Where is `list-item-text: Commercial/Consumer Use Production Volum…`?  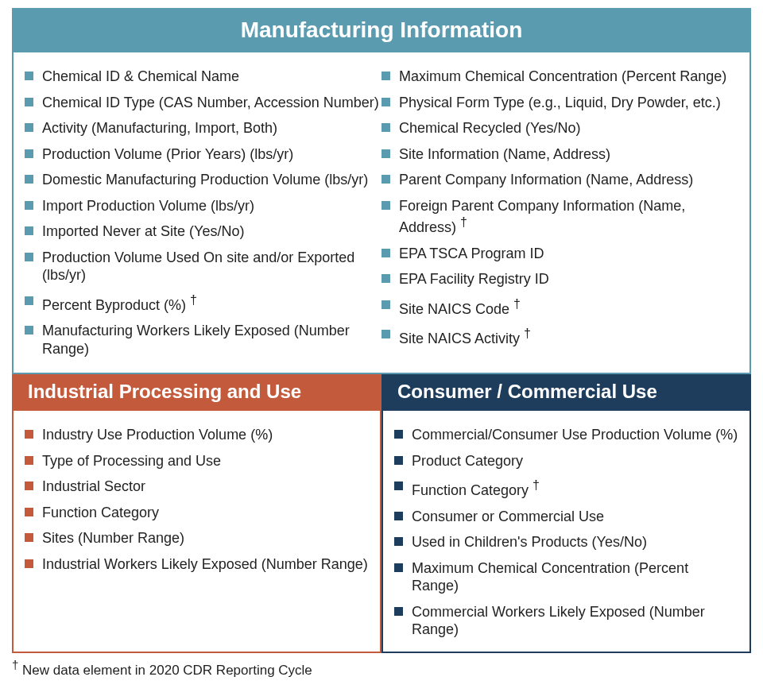
list-item-text: Commercial/Consumer Use Production Volum… is located at coordinates (575, 435).